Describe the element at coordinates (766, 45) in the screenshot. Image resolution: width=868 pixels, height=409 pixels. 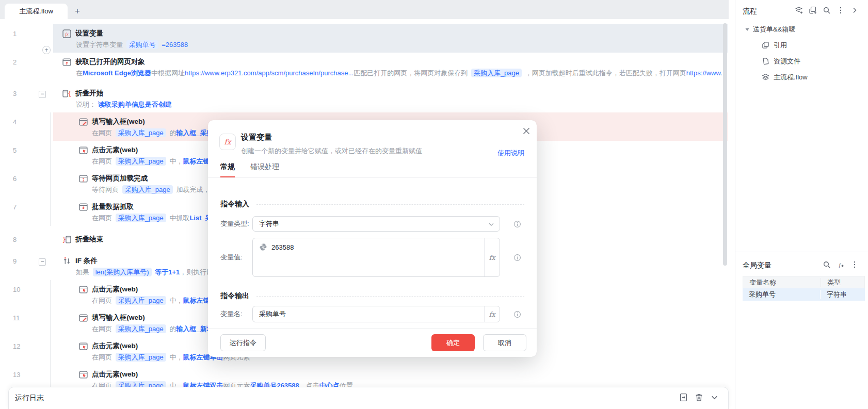
I see `reference-icon` at that location.